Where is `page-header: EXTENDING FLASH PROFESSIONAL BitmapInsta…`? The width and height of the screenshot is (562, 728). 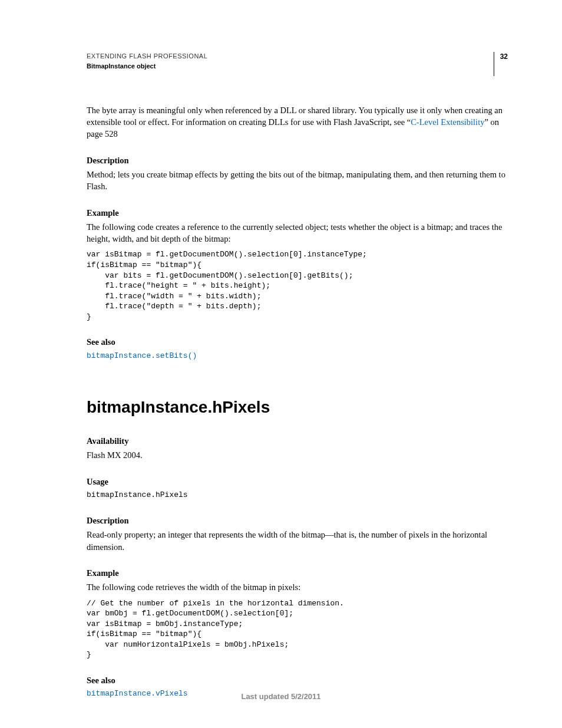
page-header: EXTENDING FLASH PROFESSIONAL BitmapInsta… is located at coordinates (297, 64).